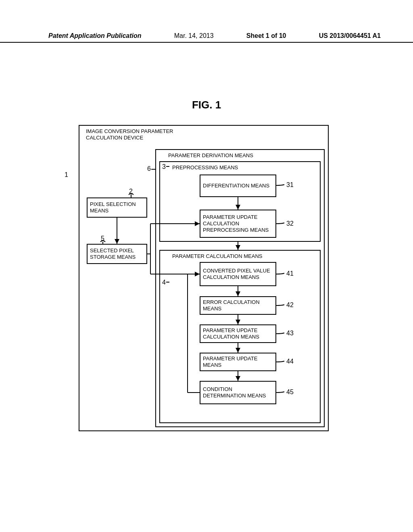 This screenshot has width=413, height=532. Describe the element at coordinates (164, 167) in the screenshot. I see `ref-3: 3` at that location.